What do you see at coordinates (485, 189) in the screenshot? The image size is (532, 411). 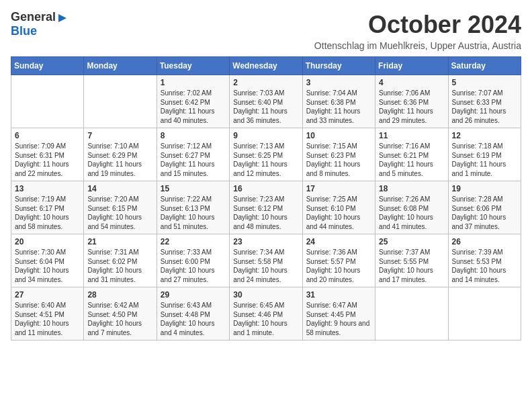 I see `day-number: 19` at bounding box center [485, 189].